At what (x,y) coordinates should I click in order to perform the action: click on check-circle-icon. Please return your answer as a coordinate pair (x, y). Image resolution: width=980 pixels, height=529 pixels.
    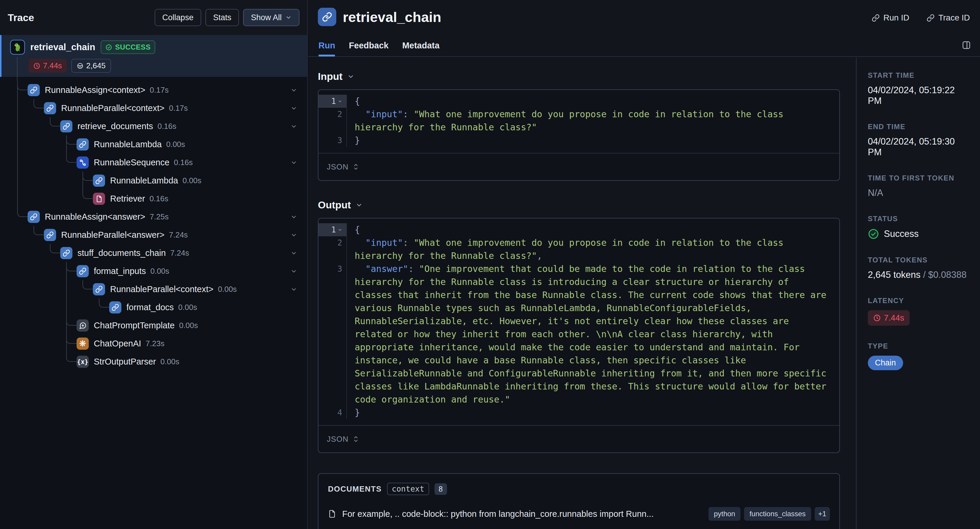
    Looking at the image, I should click on (873, 234).